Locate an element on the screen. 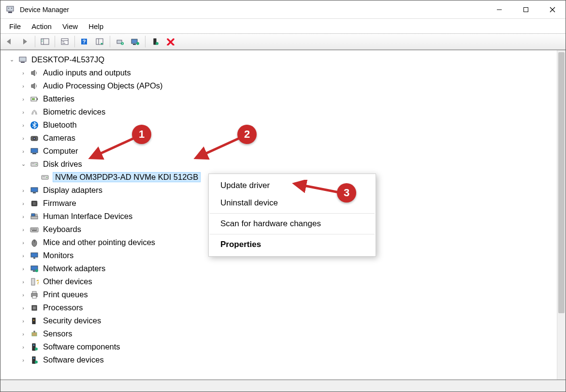  help-button: ? is located at coordinates (85, 42).